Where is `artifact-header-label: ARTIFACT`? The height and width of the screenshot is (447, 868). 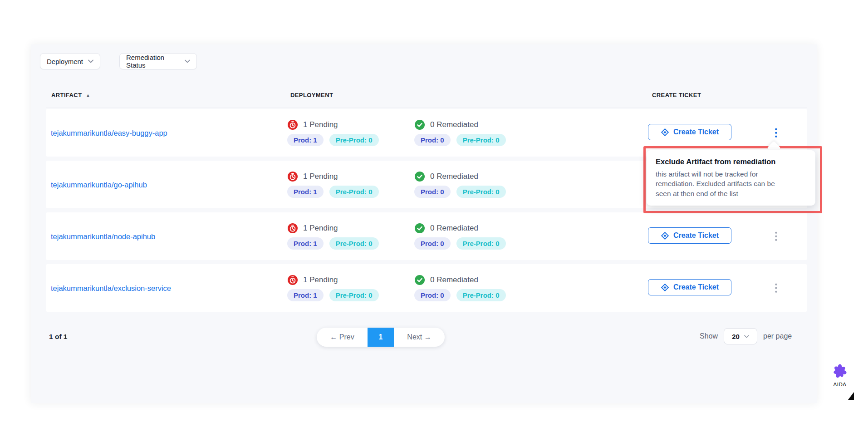 artifact-header-label: ARTIFACT is located at coordinates (66, 95).